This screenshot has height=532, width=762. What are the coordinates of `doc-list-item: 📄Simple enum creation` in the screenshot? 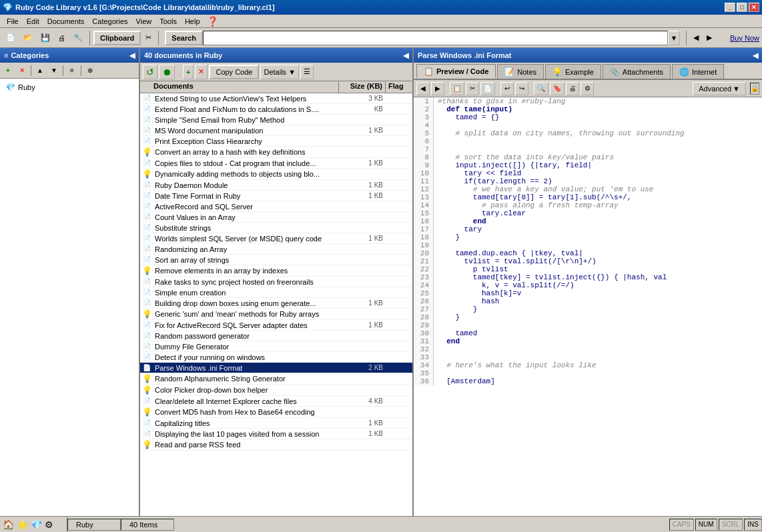 It's located at (276, 293).